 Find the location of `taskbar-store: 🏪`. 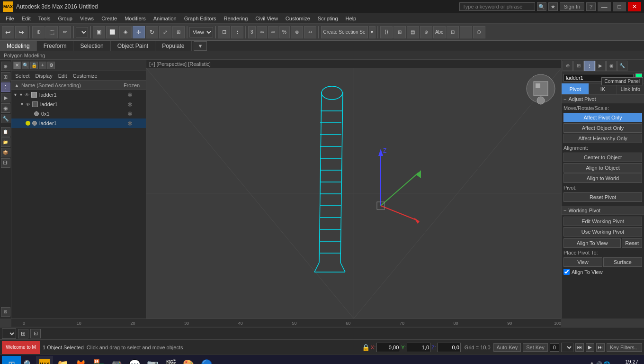

taskbar-store: 🏪 is located at coordinates (98, 360).